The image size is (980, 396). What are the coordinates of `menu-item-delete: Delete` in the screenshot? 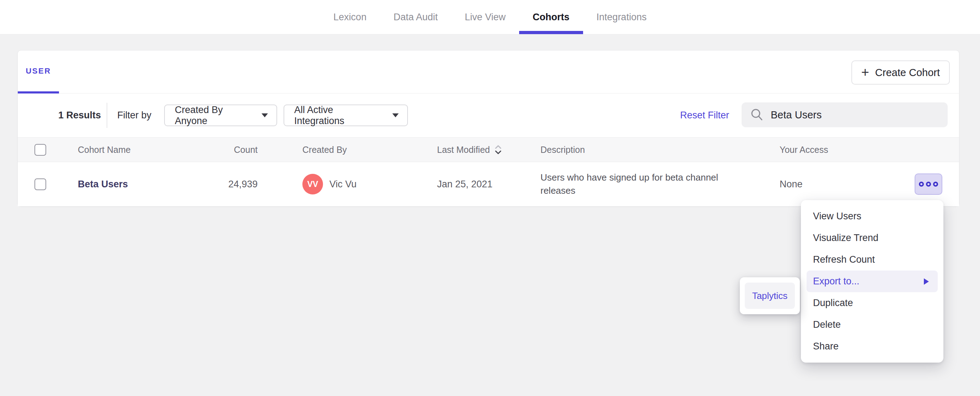 It's located at (872, 324).